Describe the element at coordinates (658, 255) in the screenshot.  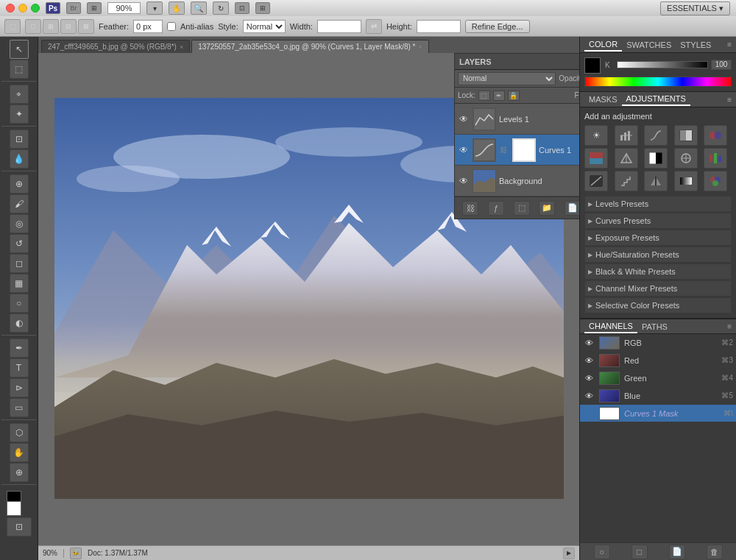
I see `preset-huesat: ▶ Hue/Saturation Presets` at that location.